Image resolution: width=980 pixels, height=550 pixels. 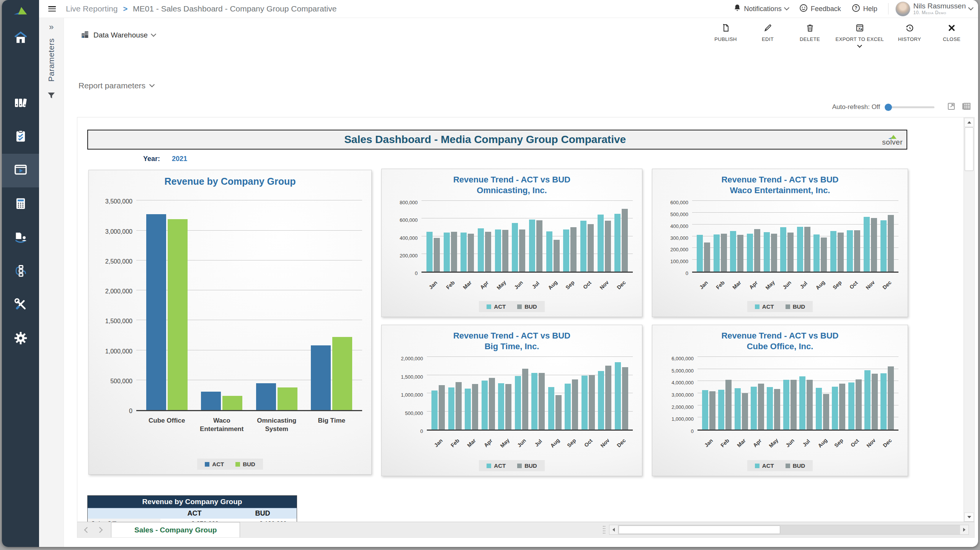 I want to click on auto-refresh-label: Auto-refresh: Off, so click(x=856, y=107).